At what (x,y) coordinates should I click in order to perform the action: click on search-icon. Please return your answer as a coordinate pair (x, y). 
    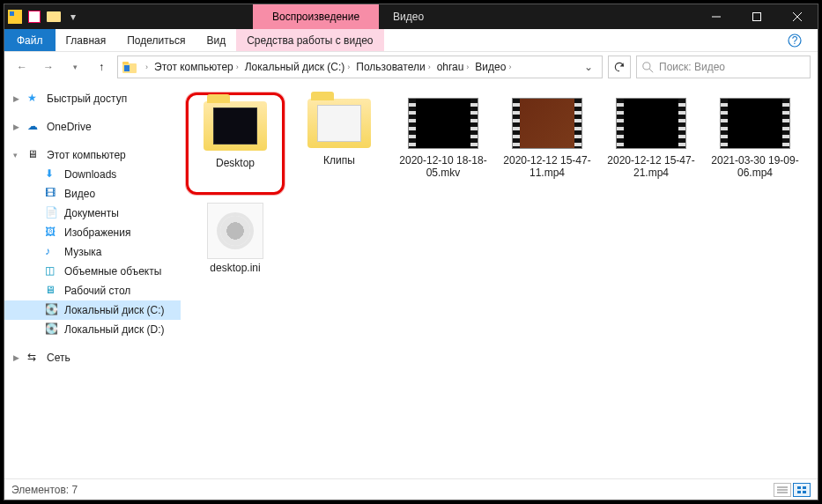
    Looking at the image, I should click on (648, 67).